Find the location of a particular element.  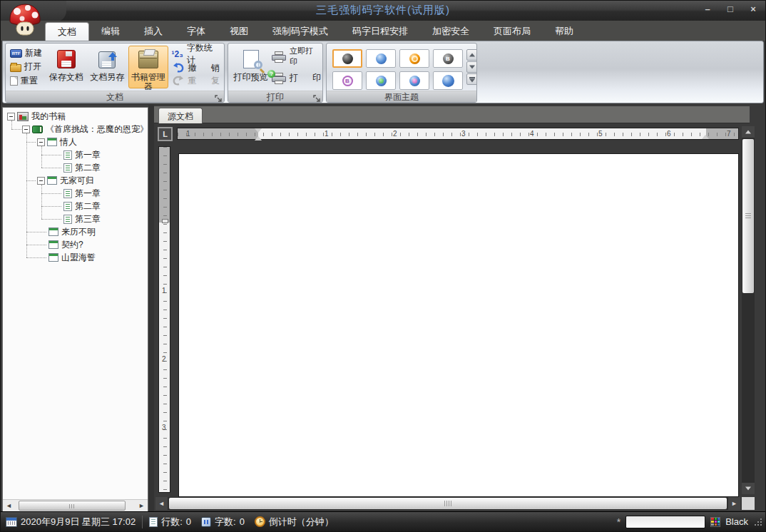

document-tab-strip: 源文档 is located at coordinates (452, 115).